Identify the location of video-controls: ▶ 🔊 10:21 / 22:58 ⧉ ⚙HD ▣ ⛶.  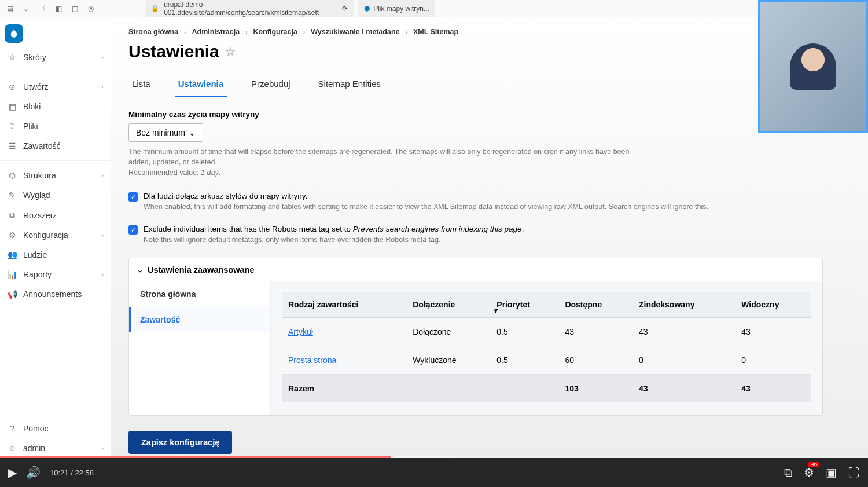
(434, 473).